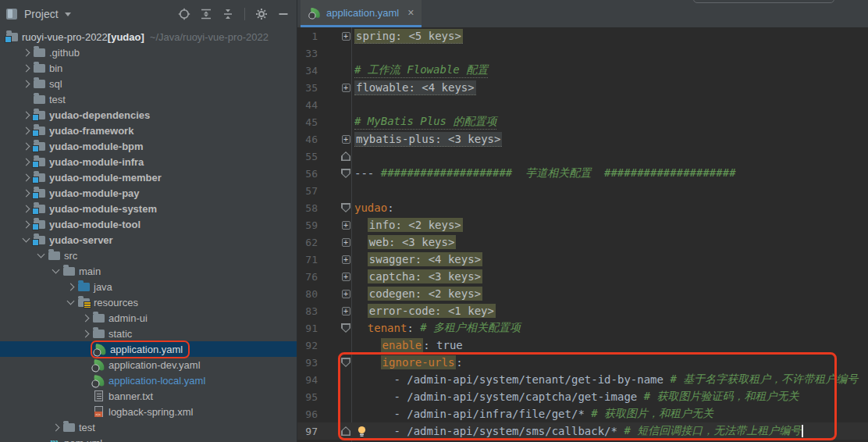 The width and height of the screenshot is (868, 442). I want to click on tree-item-application-dev-yaml: application-dev.yaml, so click(148, 365).